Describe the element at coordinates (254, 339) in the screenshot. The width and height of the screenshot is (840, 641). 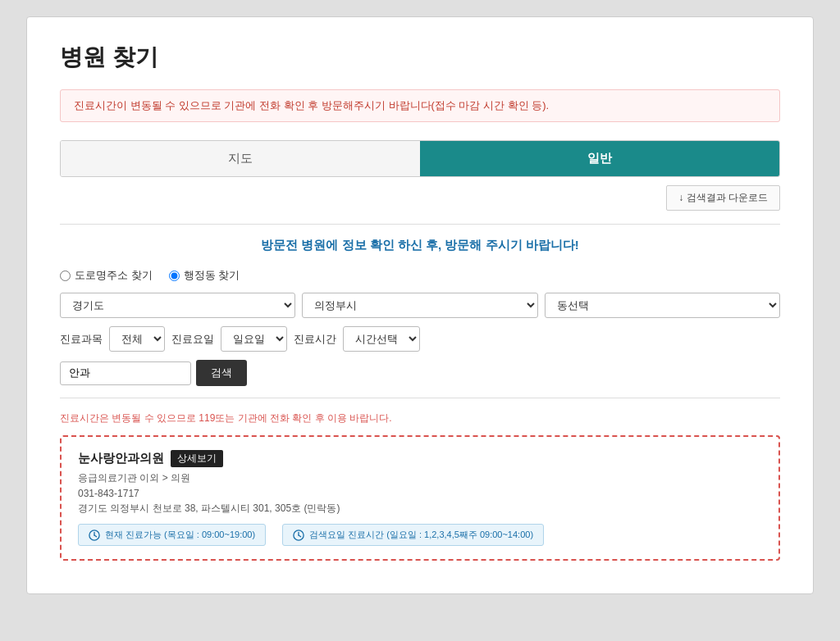
I see `day-select: 일요일` at that location.